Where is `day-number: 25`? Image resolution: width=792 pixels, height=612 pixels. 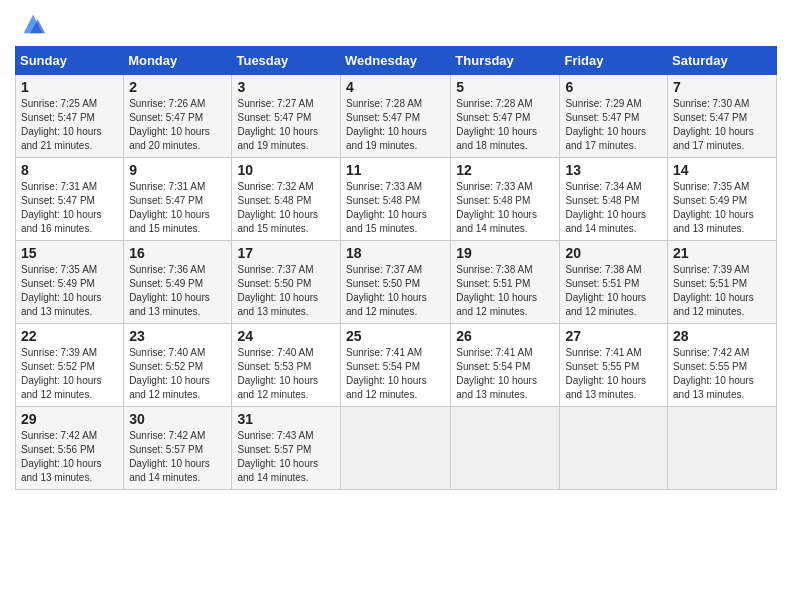 day-number: 25 is located at coordinates (396, 336).